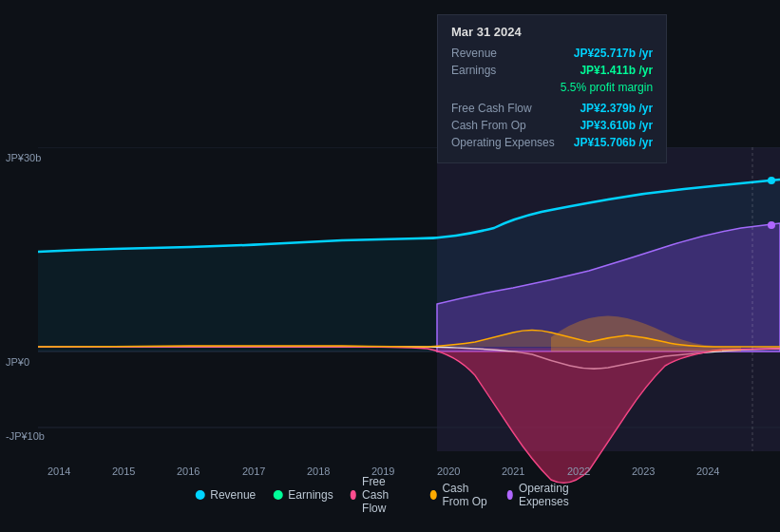 Image resolution: width=780 pixels, height=532 pixels. I want to click on legend-label-opex: Operating Expenses, so click(552, 495).